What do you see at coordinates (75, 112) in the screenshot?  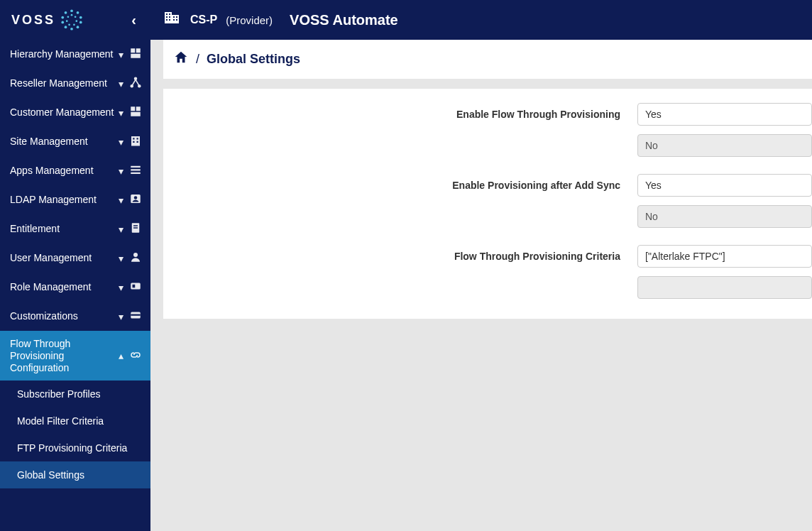 I see `sidebar-item-customer-management: Customer Management ▾` at bounding box center [75, 112].